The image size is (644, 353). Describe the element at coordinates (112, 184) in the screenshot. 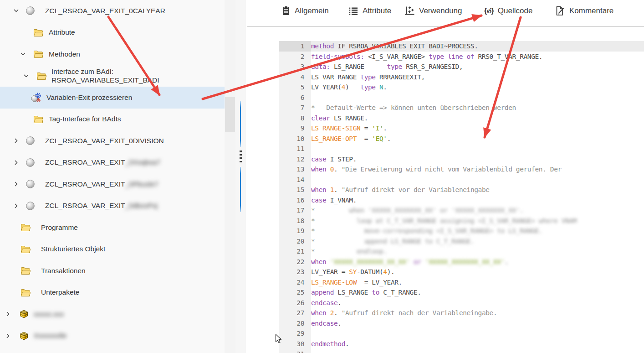

I see `sidebar-item-class-blurred-2: ZCL_RSROA_VAR_EXIT_0Pbusle7` at that location.